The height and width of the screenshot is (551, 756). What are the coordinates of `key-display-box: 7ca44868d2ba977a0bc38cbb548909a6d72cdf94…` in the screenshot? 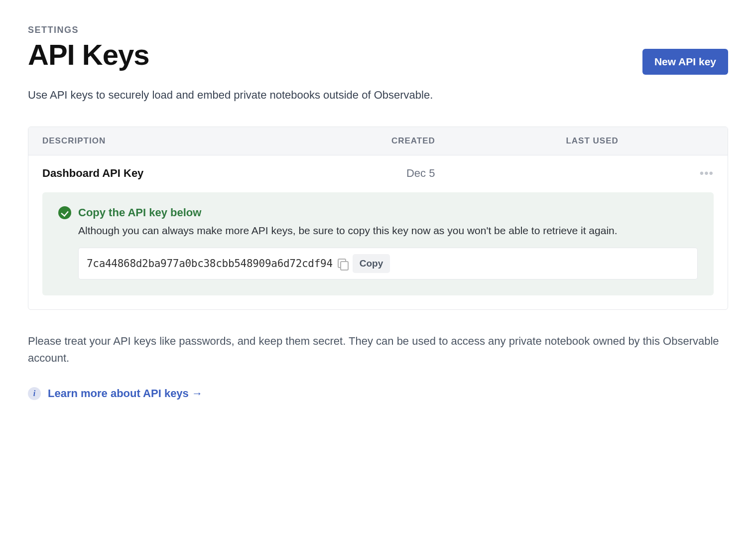 It's located at (388, 264).